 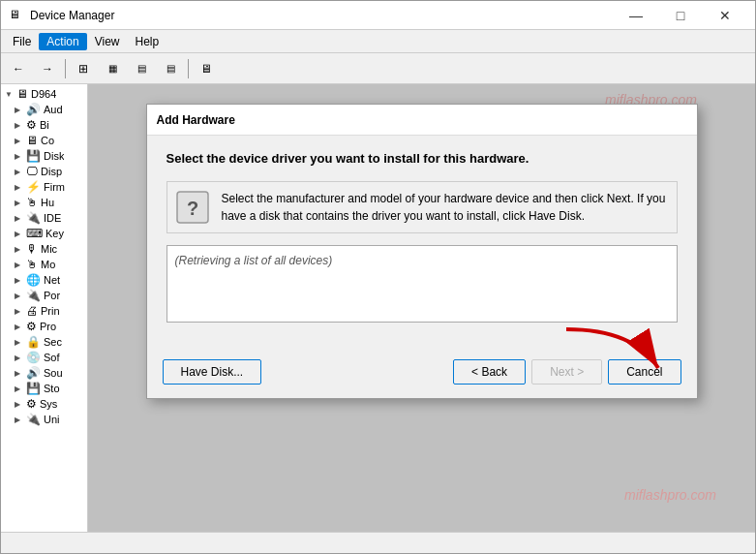 What do you see at coordinates (636, 15) in the screenshot?
I see `minimize-button: —` at bounding box center [636, 15].